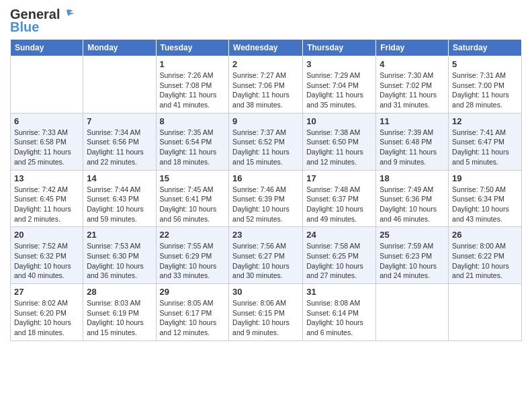 The image size is (532, 411). I want to click on day-number: 27, so click(47, 291).